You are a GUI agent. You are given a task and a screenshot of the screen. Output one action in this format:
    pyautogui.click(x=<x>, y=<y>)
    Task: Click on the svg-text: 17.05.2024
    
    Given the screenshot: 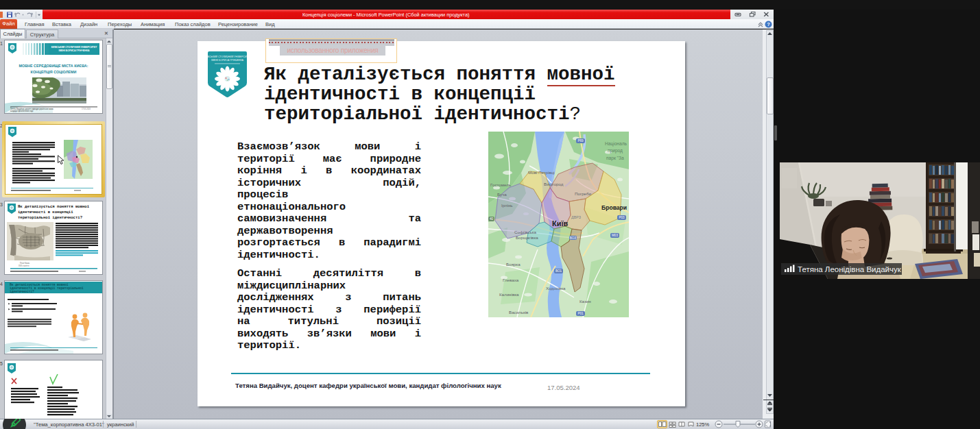 What is the action you would take?
    pyautogui.click(x=86, y=109)
    